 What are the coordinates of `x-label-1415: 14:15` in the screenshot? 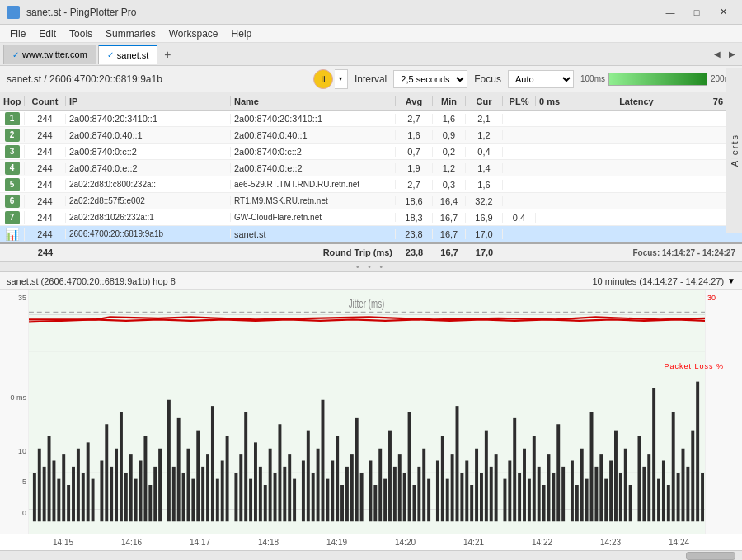 It's located at (63, 543).